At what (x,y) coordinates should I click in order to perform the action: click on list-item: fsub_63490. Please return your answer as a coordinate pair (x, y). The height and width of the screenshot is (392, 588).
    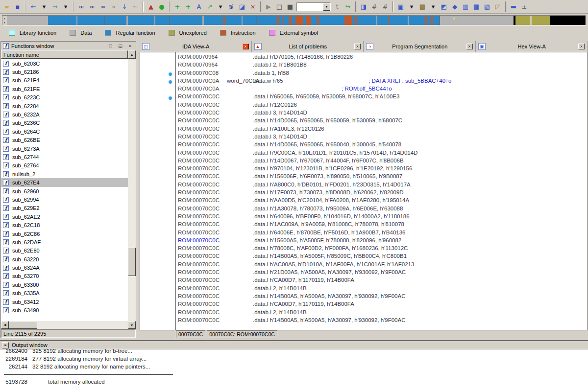
    Looking at the image, I should click on (65, 310).